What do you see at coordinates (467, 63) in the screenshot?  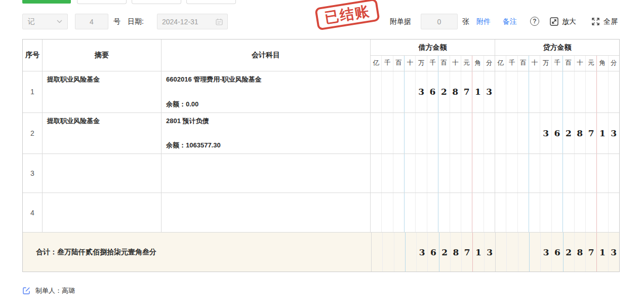 I see `digit-cell: 元` at bounding box center [467, 63].